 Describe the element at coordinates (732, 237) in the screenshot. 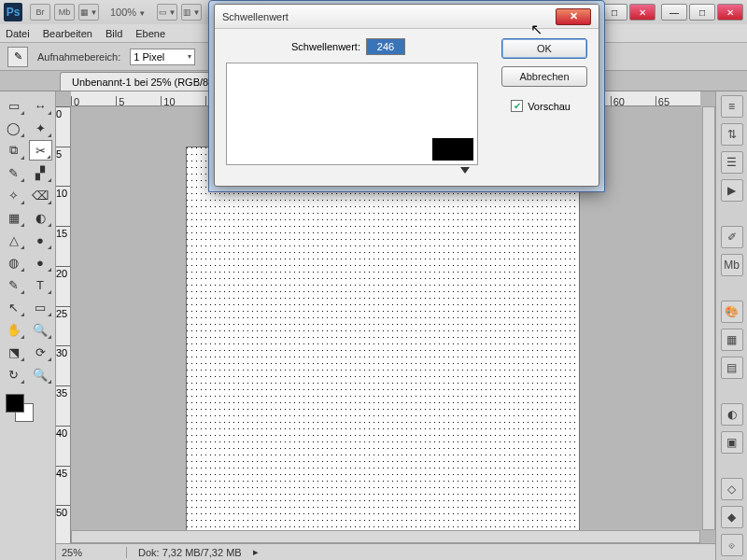

I see `brushes-panel-icon: ✐` at that location.